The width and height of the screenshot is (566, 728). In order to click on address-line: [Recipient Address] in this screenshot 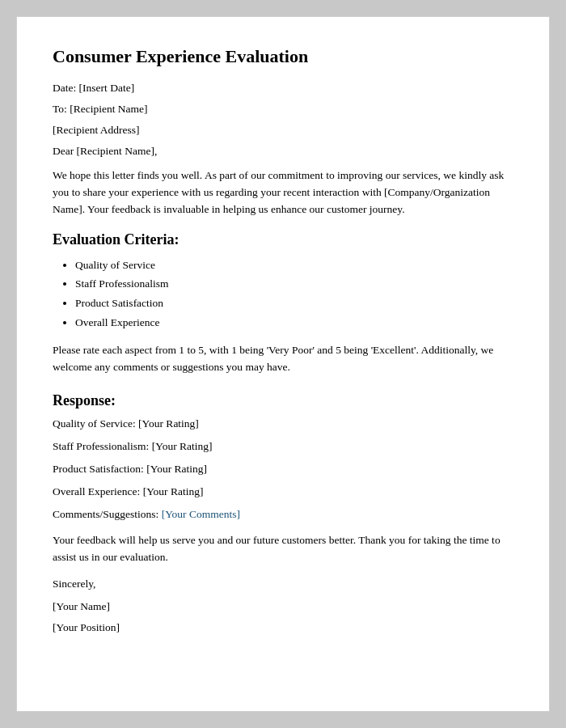, I will do `click(283, 130)`.